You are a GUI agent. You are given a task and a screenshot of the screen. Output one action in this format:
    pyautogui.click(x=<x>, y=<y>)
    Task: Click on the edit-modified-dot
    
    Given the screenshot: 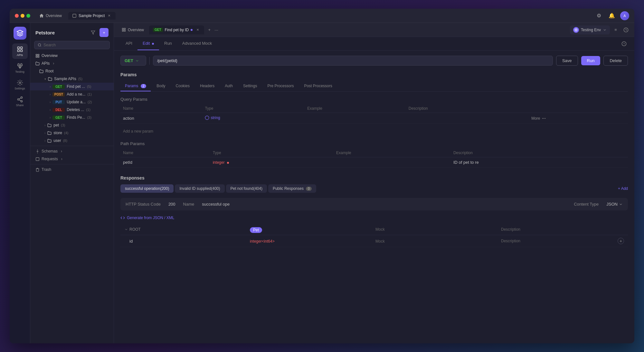 What is the action you would take?
    pyautogui.click(x=153, y=44)
    